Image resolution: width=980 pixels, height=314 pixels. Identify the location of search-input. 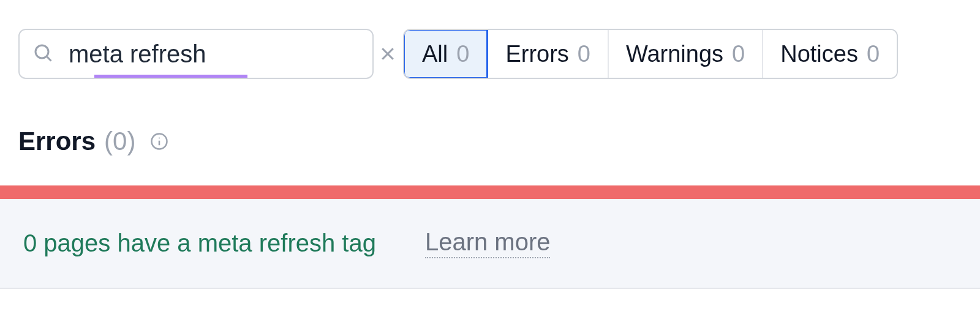
(224, 54).